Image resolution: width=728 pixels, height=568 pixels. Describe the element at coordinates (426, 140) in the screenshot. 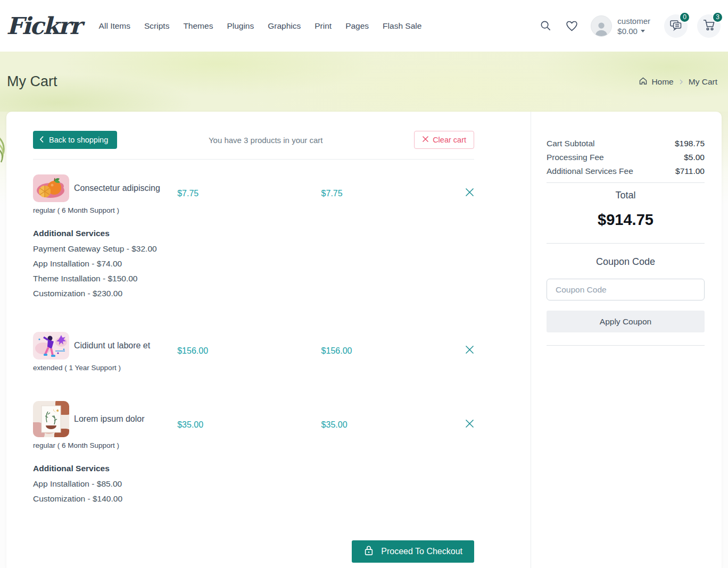

I see `x-icon` at that location.